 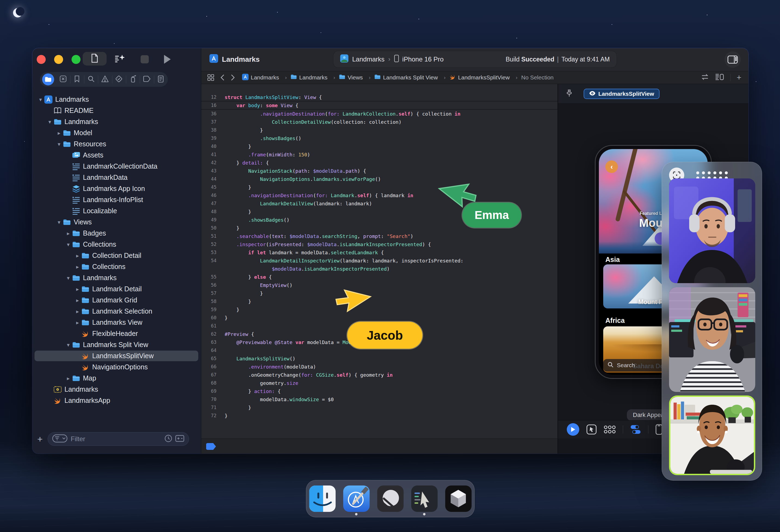 What do you see at coordinates (117, 133) in the screenshot?
I see `tree-item-model: ▸Model` at bounding box center [117, 133].